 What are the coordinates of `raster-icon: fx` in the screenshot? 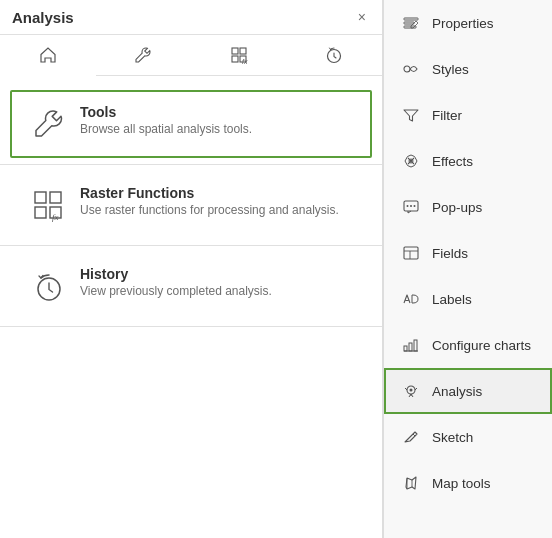 It's located at (239, 55).